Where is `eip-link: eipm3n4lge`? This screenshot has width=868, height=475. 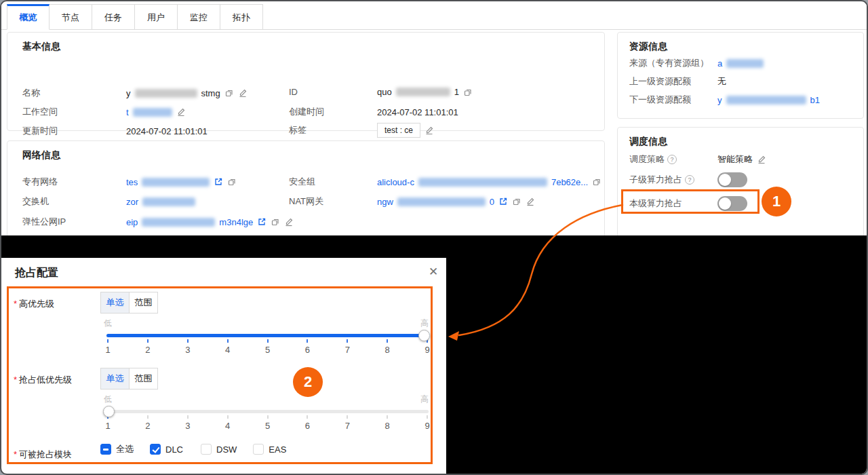 eip-link: eipm3n4lge is located at coordinates (190, 223).